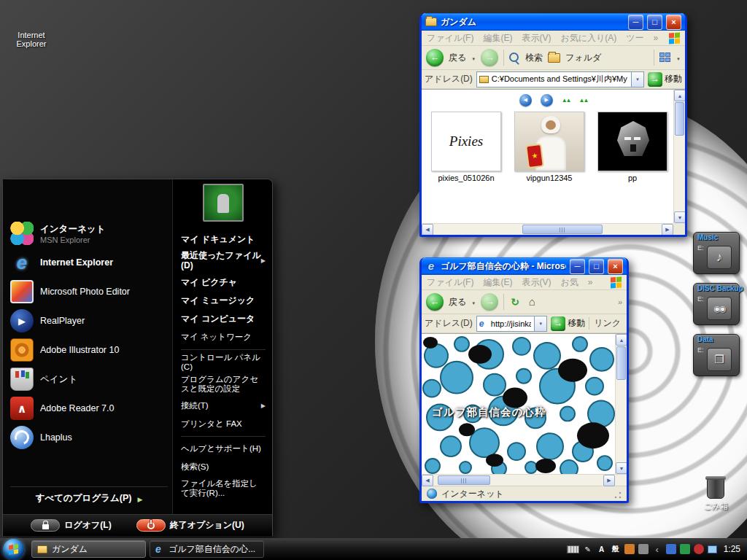 This screenshot has height=560, width=747. Describe the element at coordinates (515, 58) in the screenshot. I see `search-icon` at that location.